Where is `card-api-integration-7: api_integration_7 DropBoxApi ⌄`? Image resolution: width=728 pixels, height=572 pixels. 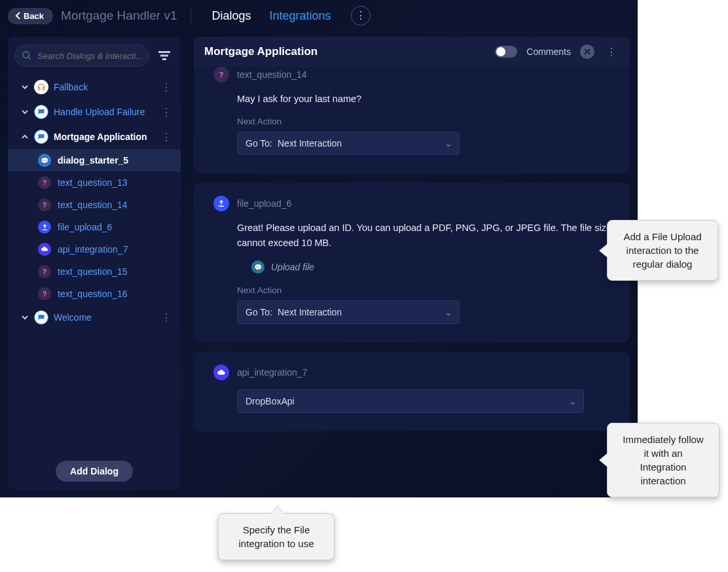
card-api-integration-7: api_integration_7 DropBoxApi ⌄ is located at coordinates (412, 391).